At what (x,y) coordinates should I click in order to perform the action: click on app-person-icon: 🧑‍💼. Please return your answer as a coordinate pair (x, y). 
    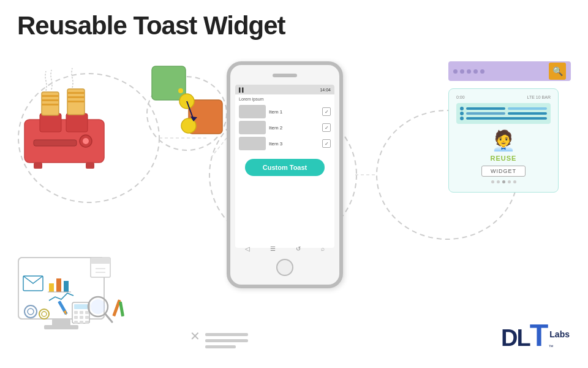
    Looking at the image, I should click on (503, 140).